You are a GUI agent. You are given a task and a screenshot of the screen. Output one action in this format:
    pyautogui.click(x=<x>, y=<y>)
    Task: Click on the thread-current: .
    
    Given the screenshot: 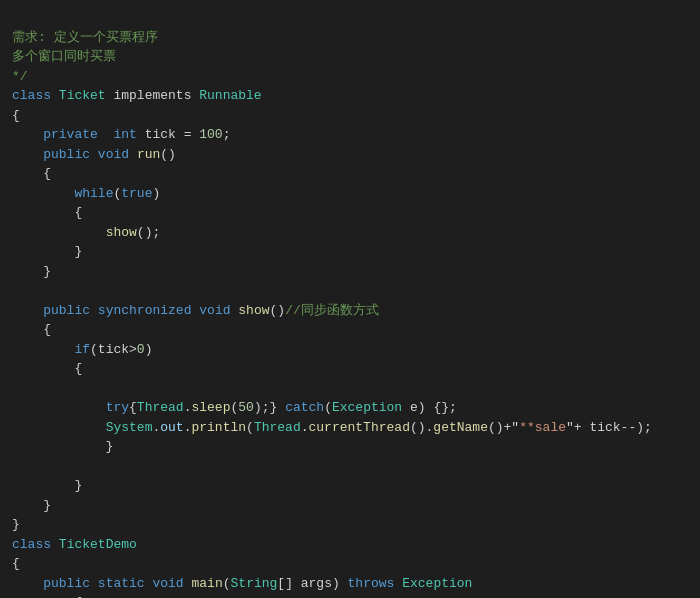 What is the action you would take?
    pyautogui.click(x=305, y=428)
    